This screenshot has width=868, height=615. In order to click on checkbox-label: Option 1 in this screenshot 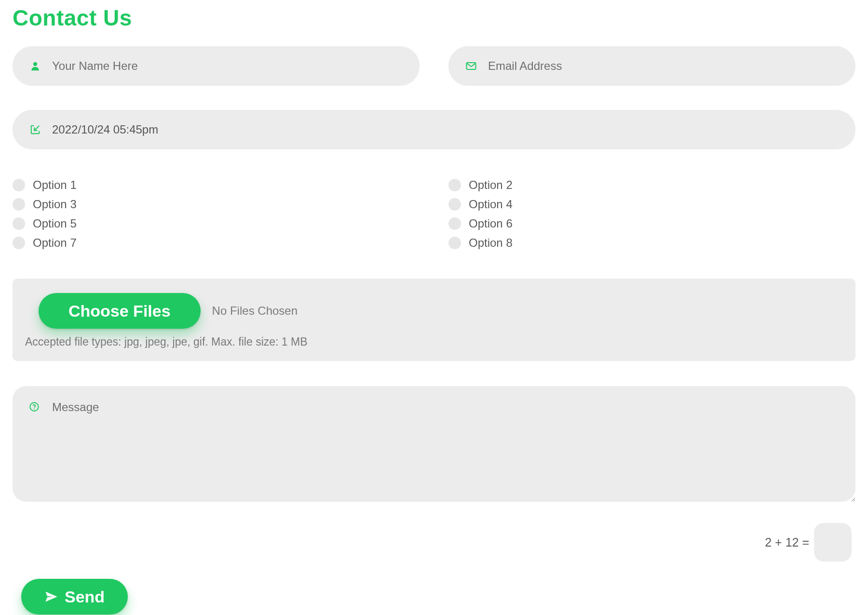, I will do `click(55, 185)`.